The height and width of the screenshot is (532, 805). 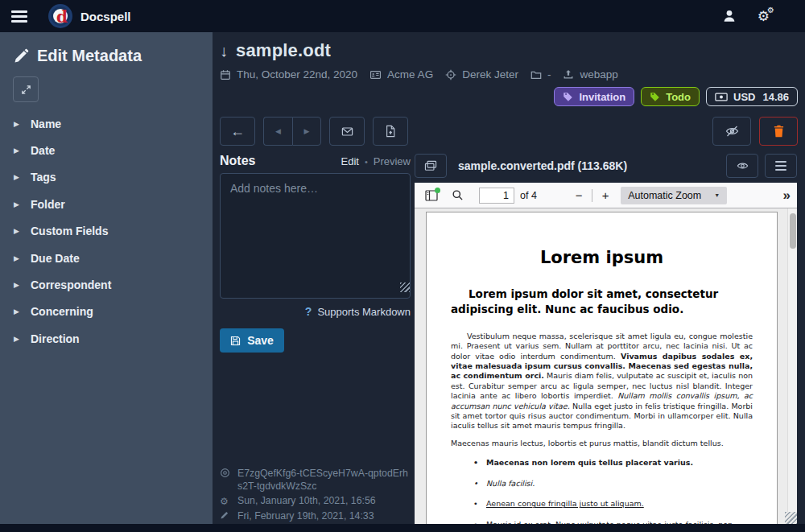 I want to click on attachment-menu-button, so click(x=781, y=166).